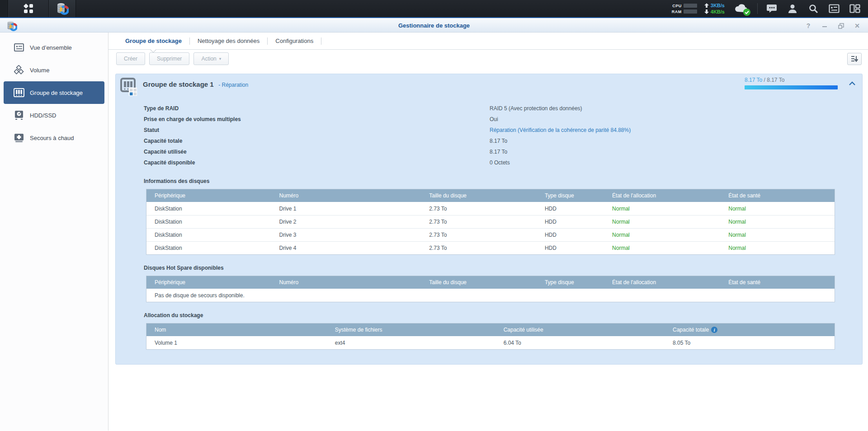 The width and height of the screenshot is (868, 431). What do you see at coordinates (491, 342) in the screenshot?
I see `allocation-table-body: Volume 1ext46.04 To8.05 To` at bounding box center [491, 342].